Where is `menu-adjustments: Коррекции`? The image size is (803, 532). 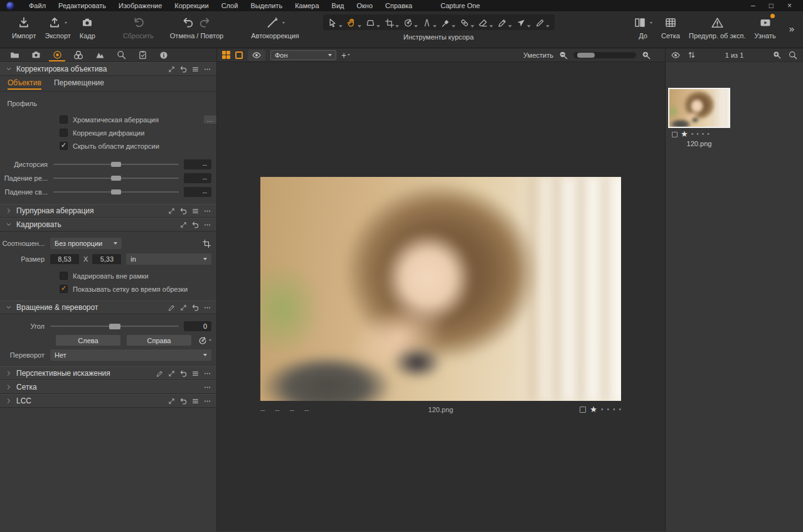 menu-adjustments: Коррекции is located at coordinates (191, 6).